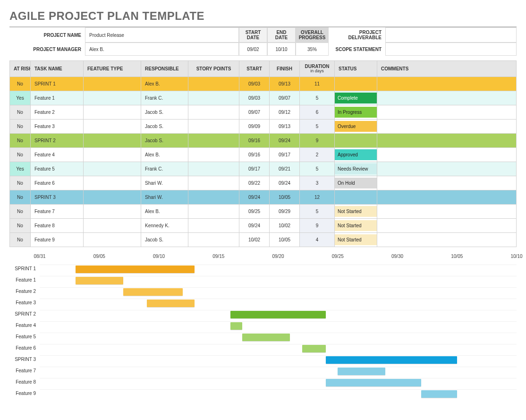  Describe the element at coordinates (255, 169) in the screenshot. I see `cell-start: 09/17` at that location.